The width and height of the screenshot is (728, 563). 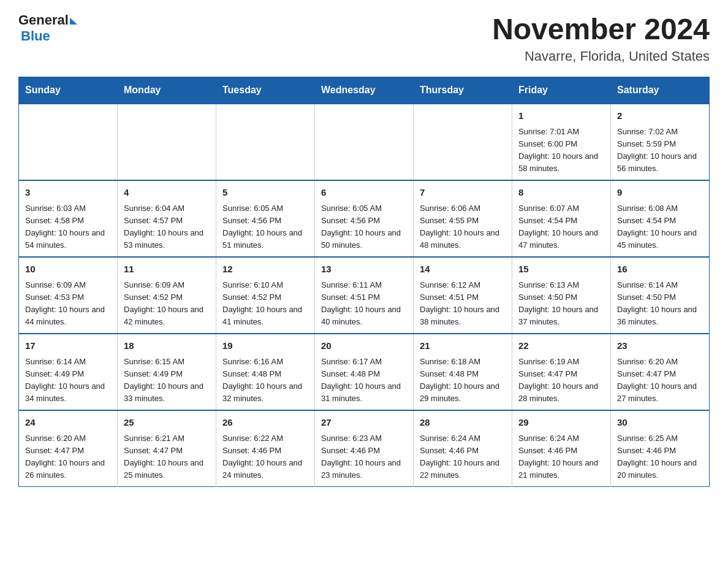 I want to click on day-number: 17, so click(x=68, y=346).